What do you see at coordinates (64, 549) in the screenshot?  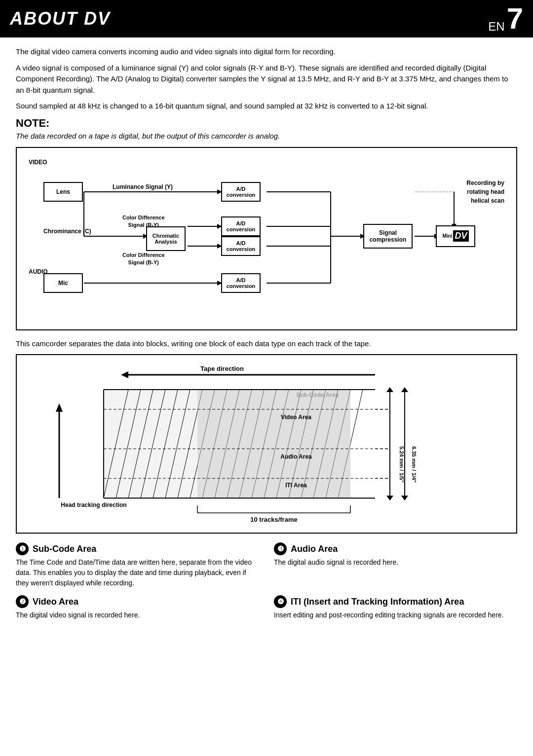 I see `section-1-title: Sub-Code Area` at bounding box center [64, 549].